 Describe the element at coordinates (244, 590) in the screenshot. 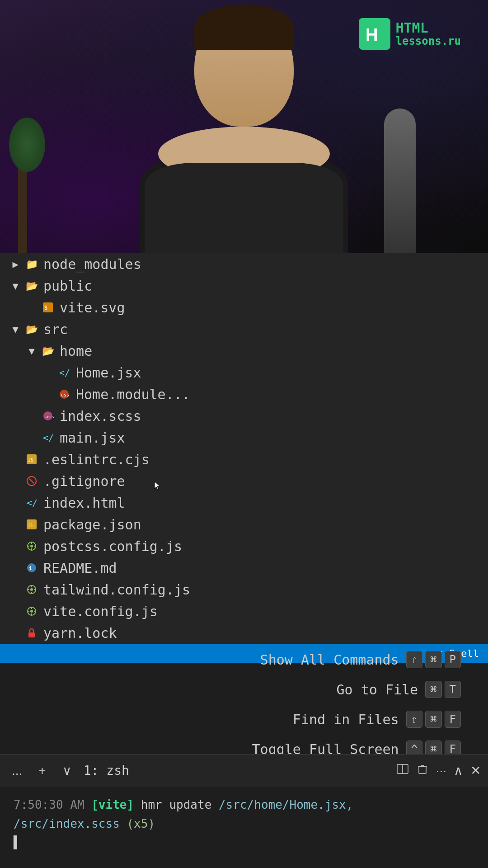

I see `explorer-item-tailwind-config: ▶ tailwind.config.js` at that location.